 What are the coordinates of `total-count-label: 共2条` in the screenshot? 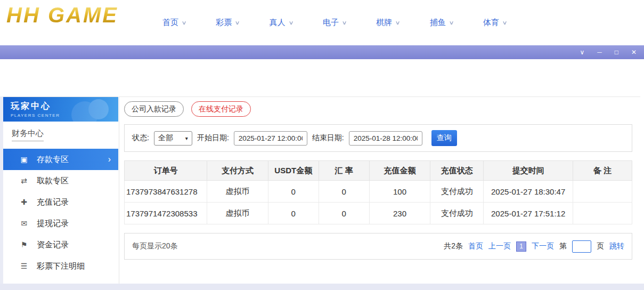 It's located at (453, 246).